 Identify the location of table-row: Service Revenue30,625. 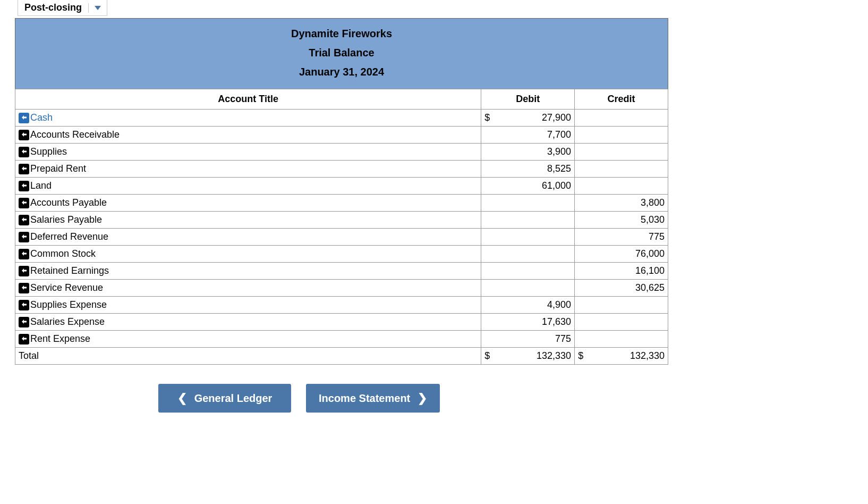
(342, 288).